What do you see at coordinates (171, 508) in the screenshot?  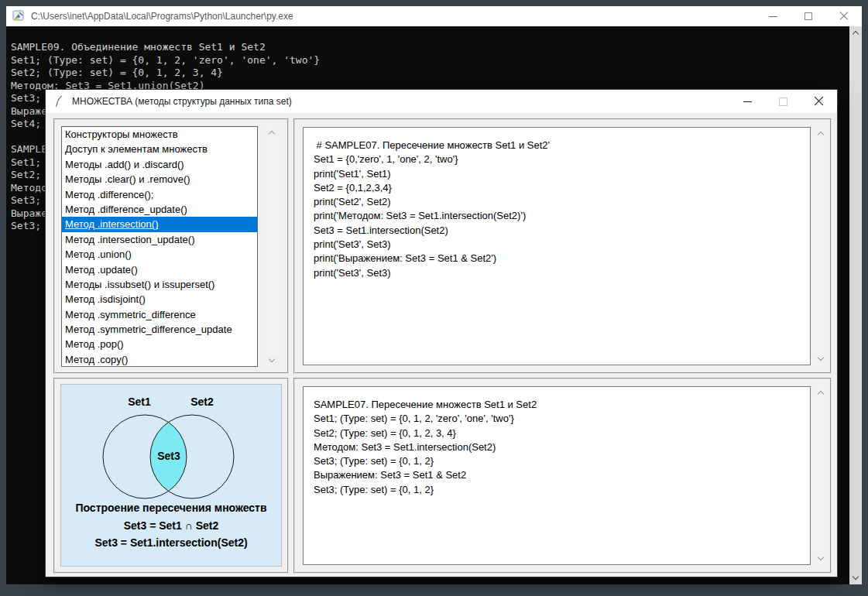 I see `diagram-caption-title: Построение пересечения множеств` at bounding box center [171, 508].